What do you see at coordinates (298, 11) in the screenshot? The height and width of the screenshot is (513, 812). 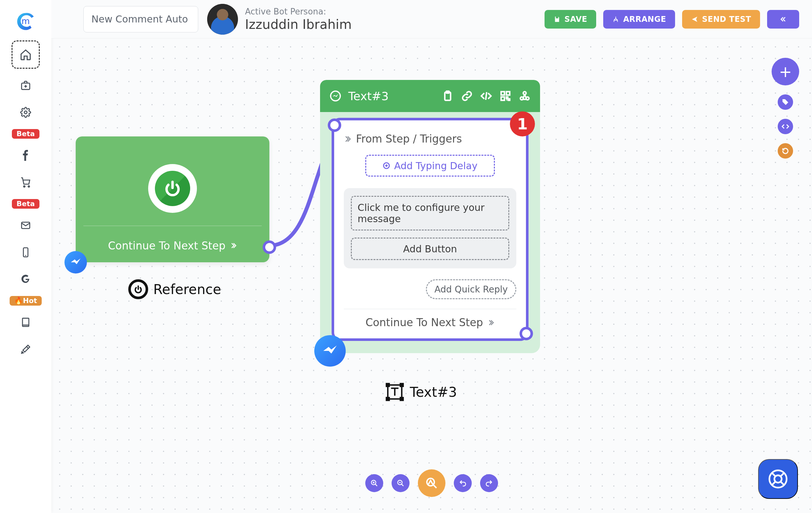 I see `persona-label: Active Bot Persona:` at bounding box center [298, 11].